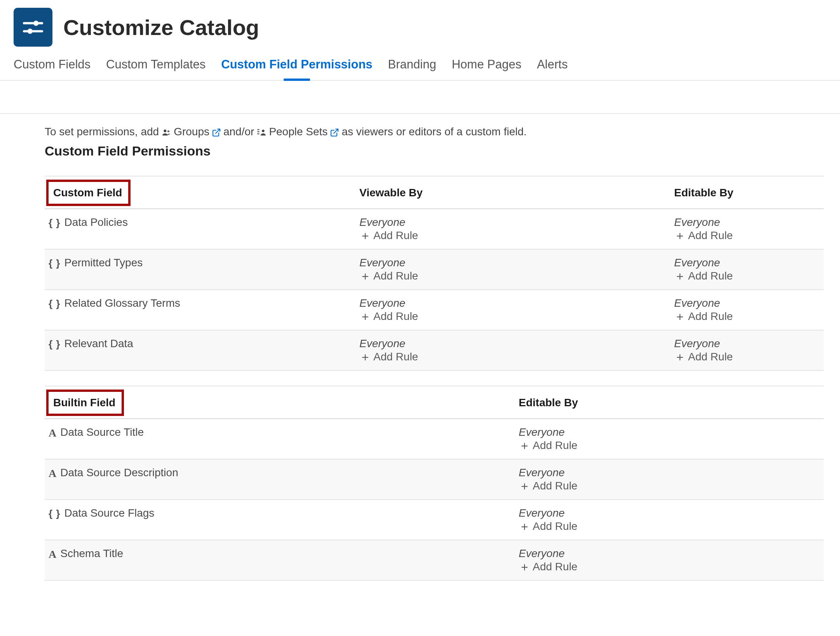 This screenshot has width=840, height=636. I want to click on table-row: { } Data Policies Everyone ＋ Add Rule Ev…, so click(434, 229).